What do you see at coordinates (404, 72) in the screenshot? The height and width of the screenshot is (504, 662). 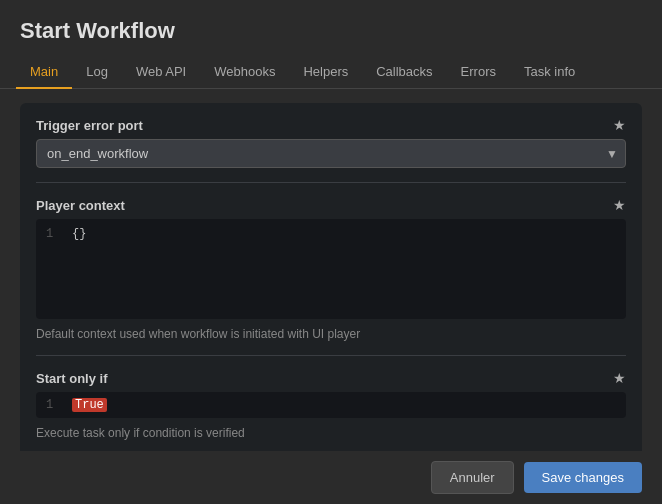 I see `tab-callbacks: Callbacks` at bounding box center [404, 72].